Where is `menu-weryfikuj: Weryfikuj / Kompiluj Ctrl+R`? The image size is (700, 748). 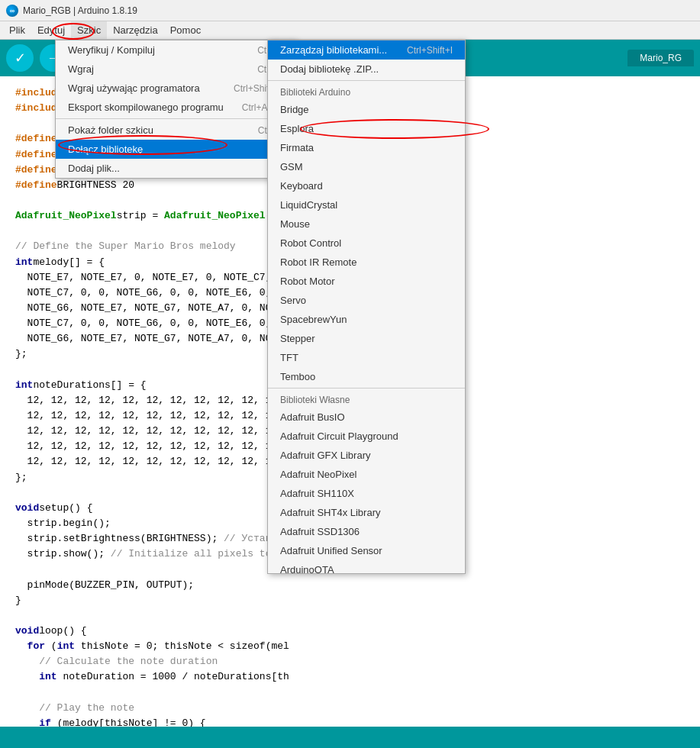
menu-weryfikuj: Weryfikuj / Kompiluj Ctrl+R is located at coordinates (176, 50).